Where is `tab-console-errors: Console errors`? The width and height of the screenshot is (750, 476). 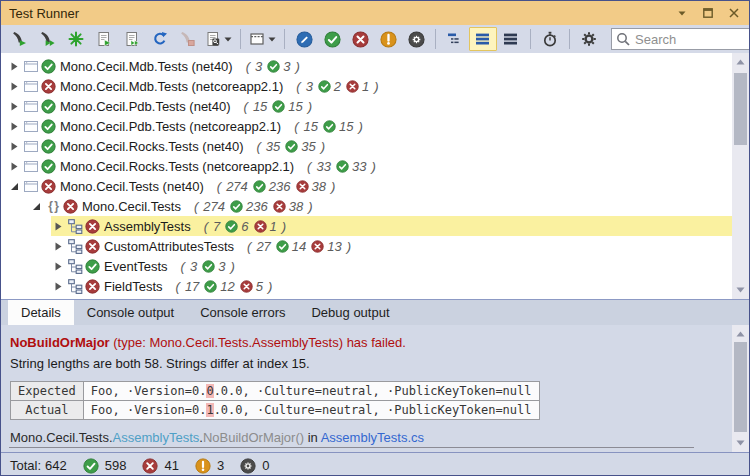
tab-console-errors: Console errors is located at coordinates (242, 312).